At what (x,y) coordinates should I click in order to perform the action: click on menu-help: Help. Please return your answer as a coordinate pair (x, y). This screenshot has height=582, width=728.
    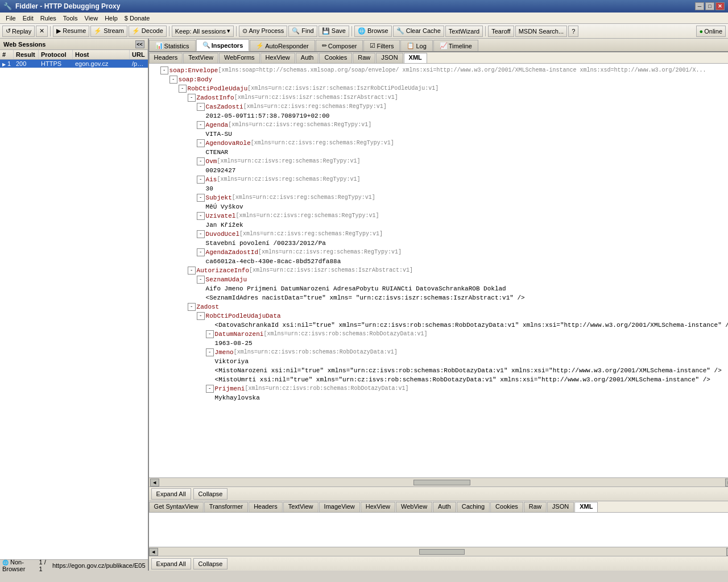
    Looking at the image, I should click on (111, 18).